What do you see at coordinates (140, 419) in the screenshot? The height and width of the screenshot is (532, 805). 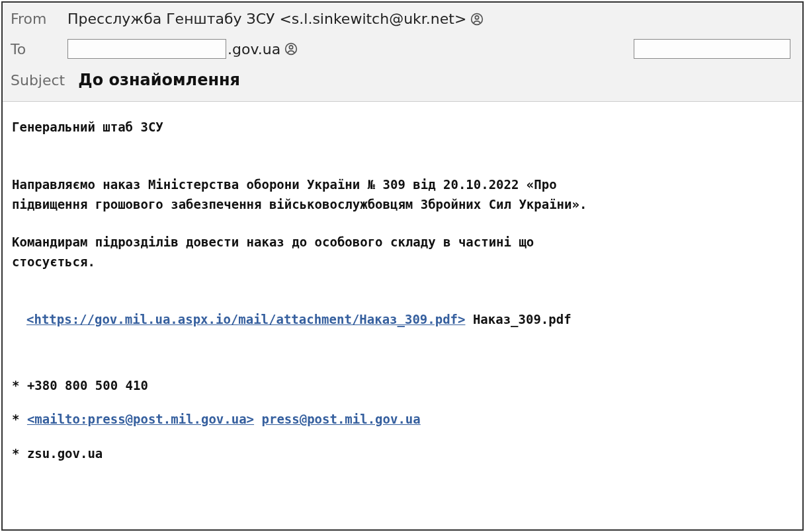 I see `footer-mailto-link: <mailto:press@post.mil.gov.ua>` at bounding box center [140, 419].